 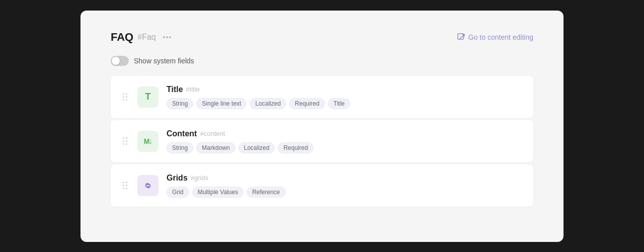 What do you see at coordinates (240, 141) in the screenshot?
I see `field-info-content: Content #content String Markdown Localiz…` at bounding box center [240, 141].